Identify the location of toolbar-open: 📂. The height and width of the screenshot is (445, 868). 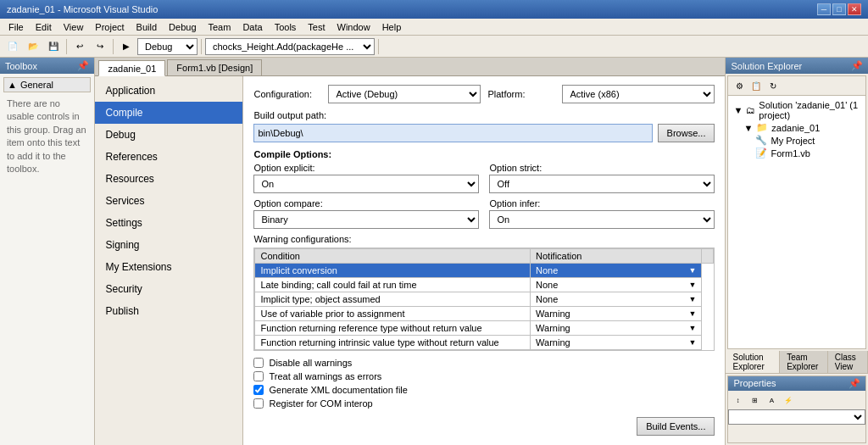
(33, 47).